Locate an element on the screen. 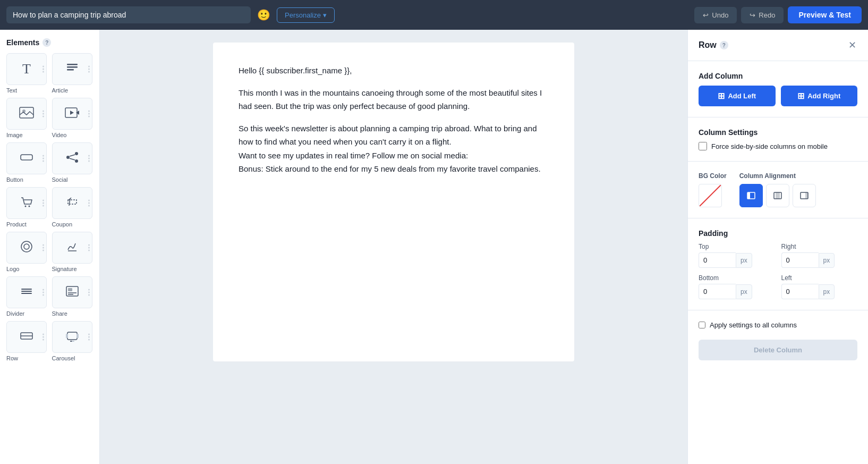  element-card-article is located at coordinates (72, 69).